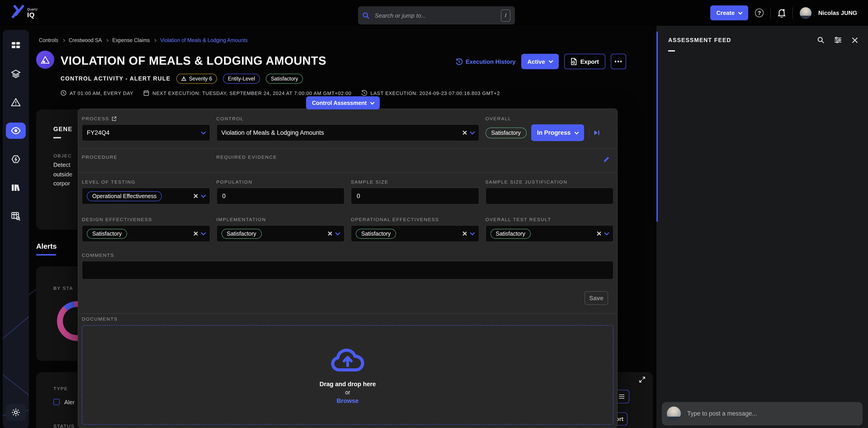 The image size is (868, 428). What do you see at coordinates (24, 12) in the screenshot?
I see `app-logo: Quartz IQ` at bounding box center [24, 12].